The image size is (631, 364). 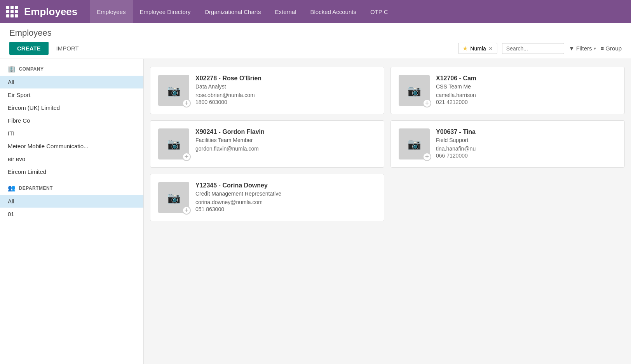 I want to click on nav-link-employee-directory: Employee Directory, so click(x=166, y=12).